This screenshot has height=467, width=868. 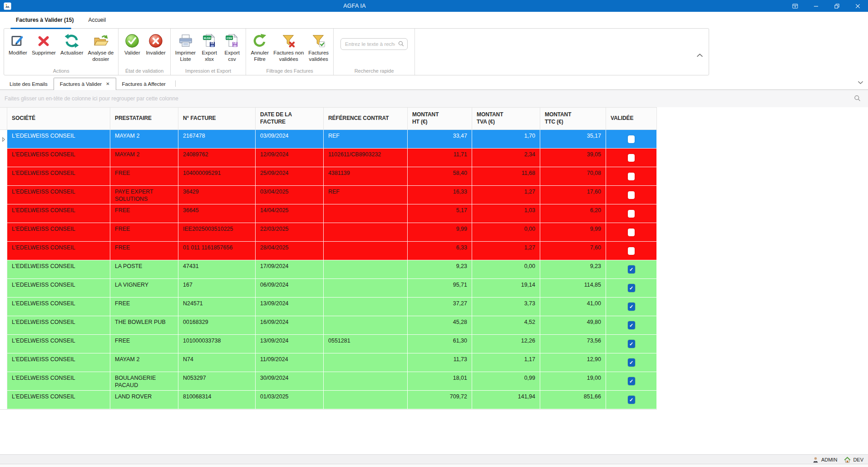 What do you see at coordinates (144, 344) in the screenshot?
I see `cell-prestataire: FREE` at bounding box center [144, 344].